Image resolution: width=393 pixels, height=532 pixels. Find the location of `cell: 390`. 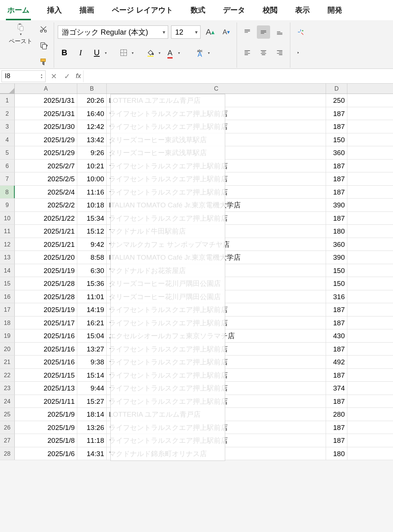

cell: 390 is located at coordinates (337, 205).